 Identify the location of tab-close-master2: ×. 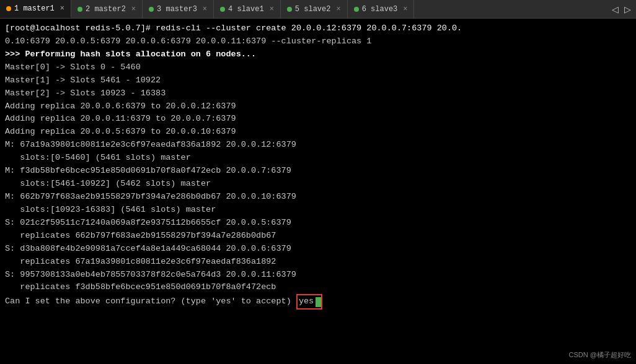
(134, 9).